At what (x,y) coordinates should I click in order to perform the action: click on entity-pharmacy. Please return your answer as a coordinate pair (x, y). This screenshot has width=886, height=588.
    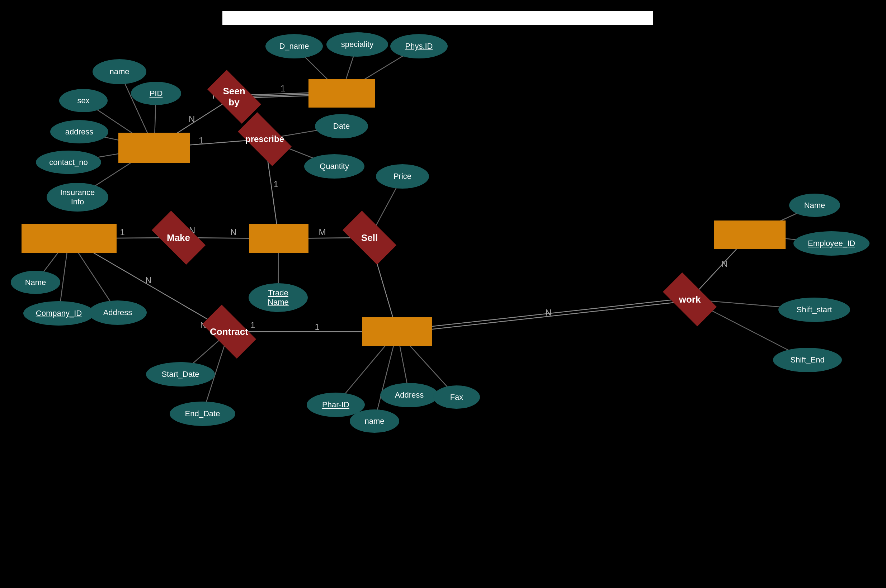
    Looking at the image, I should click on (397, 332).